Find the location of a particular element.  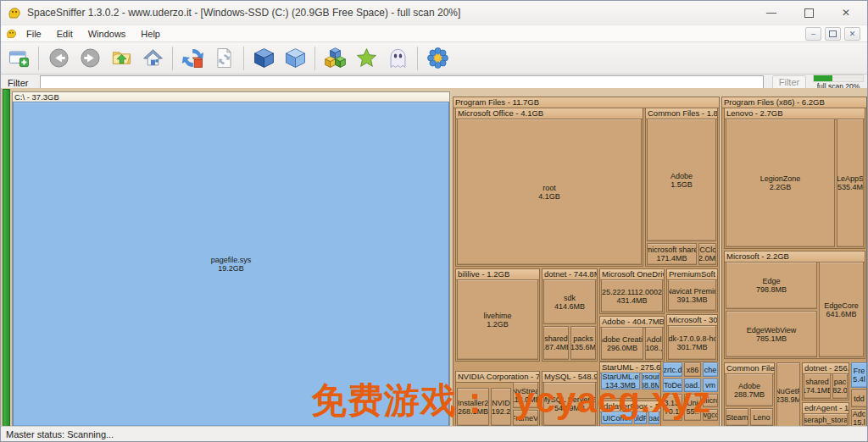

menu-file: File is located at coordinates (34, 34).